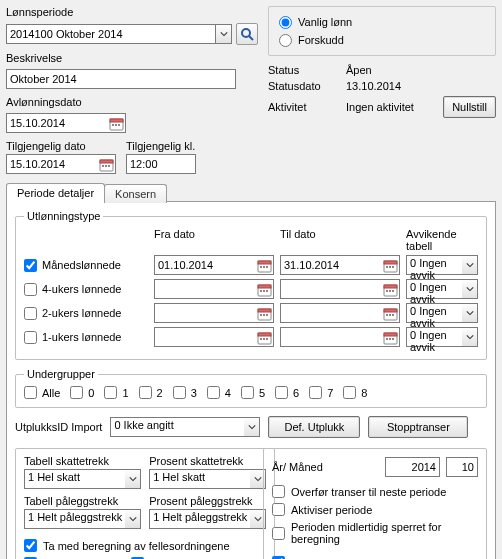  What do you see at coordinates (61, 146) in the screenshot?
I see `tilgjengelig-dato-label: Tilgjengelig dato` at bounding box center [61, 146].